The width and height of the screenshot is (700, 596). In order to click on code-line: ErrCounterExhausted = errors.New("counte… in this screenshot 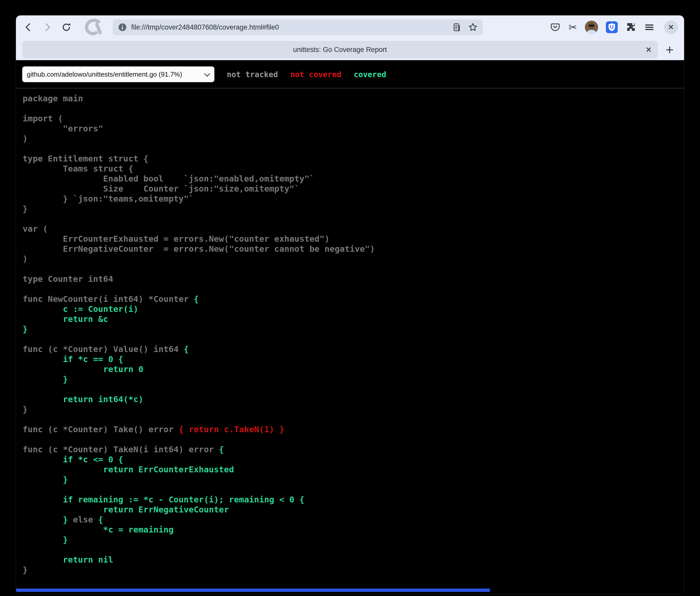, I will do `click(353, 239)`.